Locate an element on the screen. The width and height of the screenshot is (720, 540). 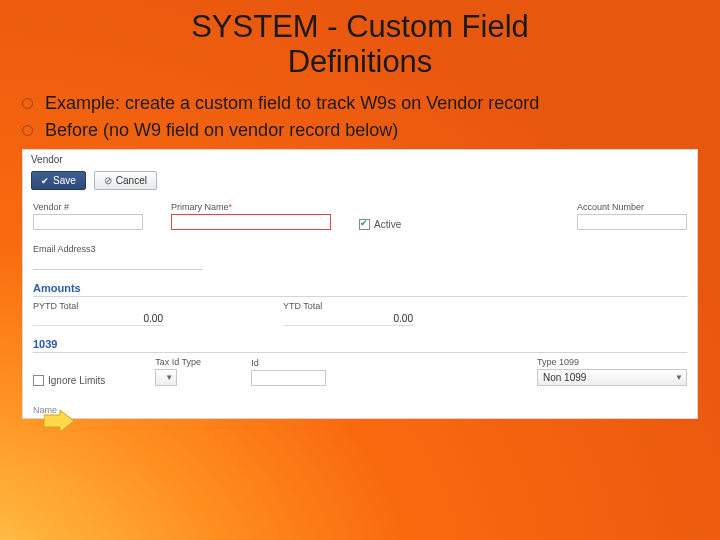
email-input is located at coordinates (118, 263).